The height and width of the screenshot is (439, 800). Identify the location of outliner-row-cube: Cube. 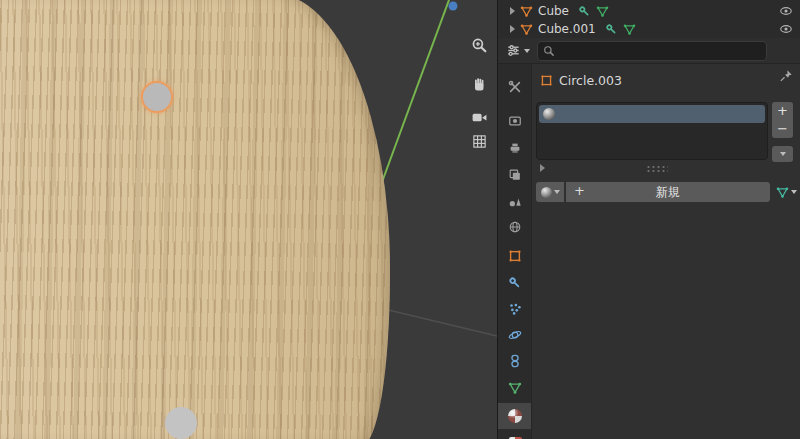
(649, 11).